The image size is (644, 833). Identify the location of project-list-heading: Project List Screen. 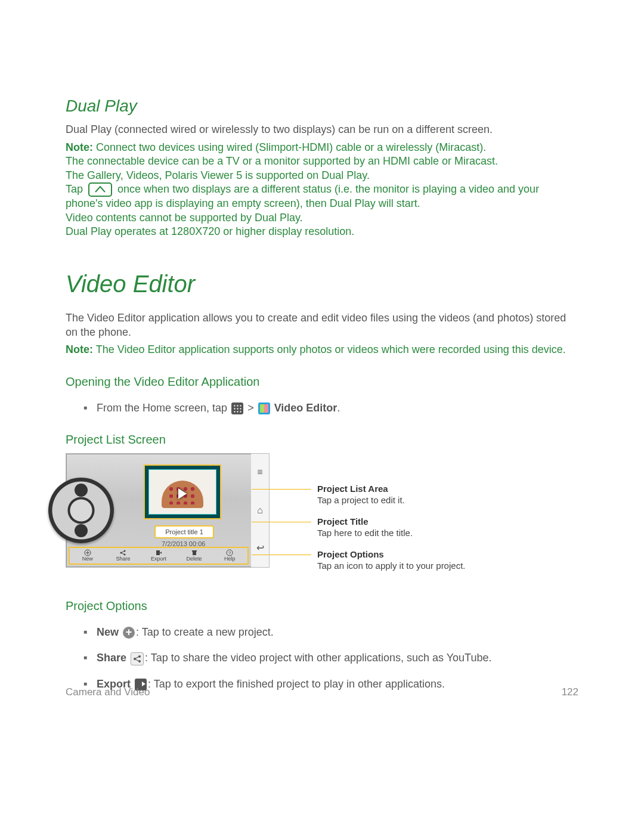
(322, 439).